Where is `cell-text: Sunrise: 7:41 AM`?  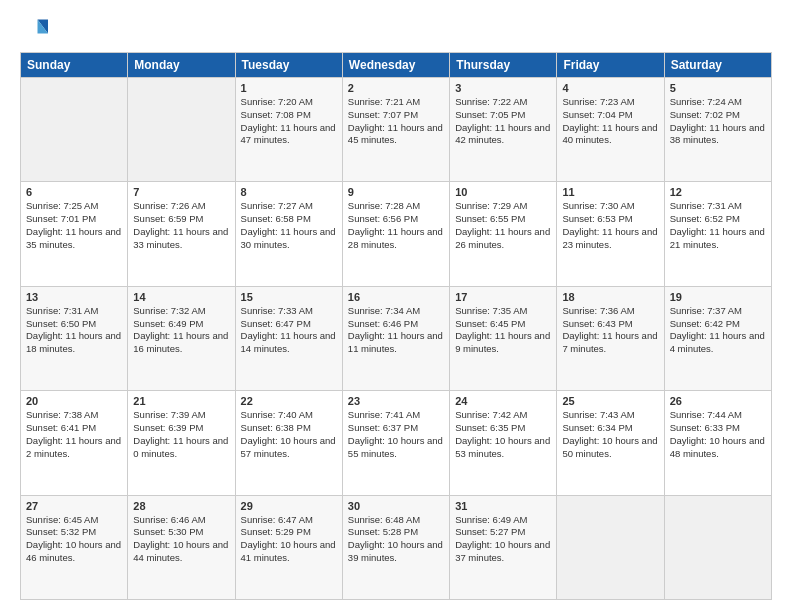 cell-text: Sunrise: 7:41 AM is located at coordinates (396, 416).